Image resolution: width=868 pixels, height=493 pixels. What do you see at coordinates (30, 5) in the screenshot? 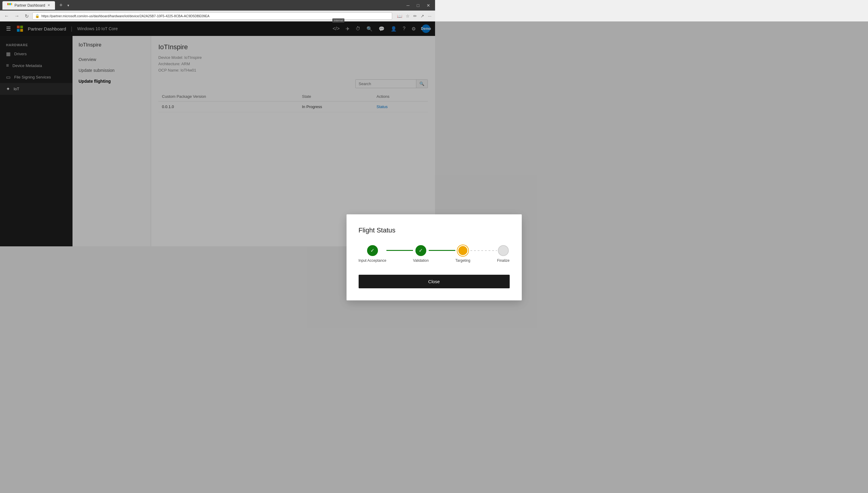
I see `tab-title: Partner Dashboard` at bounding box center [30, 5].